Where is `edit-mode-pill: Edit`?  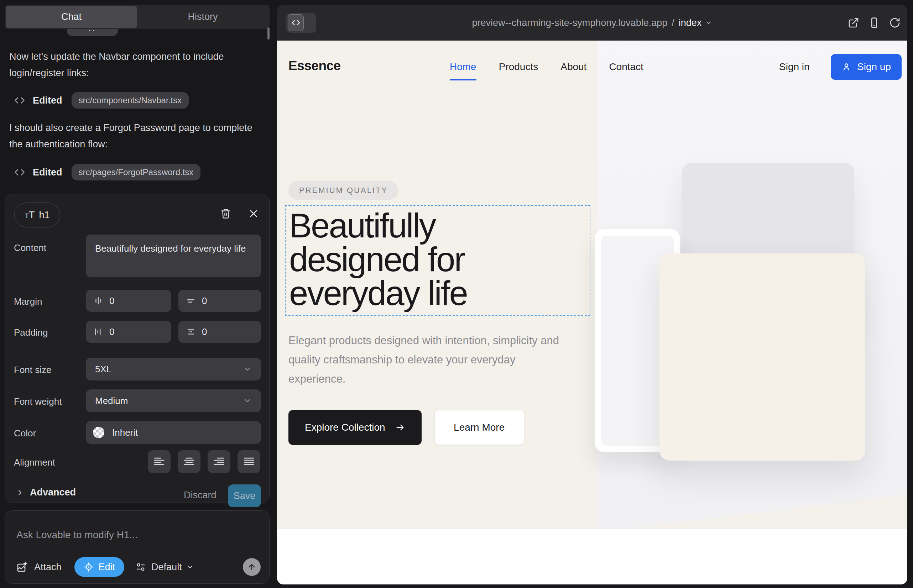
edit-mode-pill: Edit is located at coordinates (99, 567).